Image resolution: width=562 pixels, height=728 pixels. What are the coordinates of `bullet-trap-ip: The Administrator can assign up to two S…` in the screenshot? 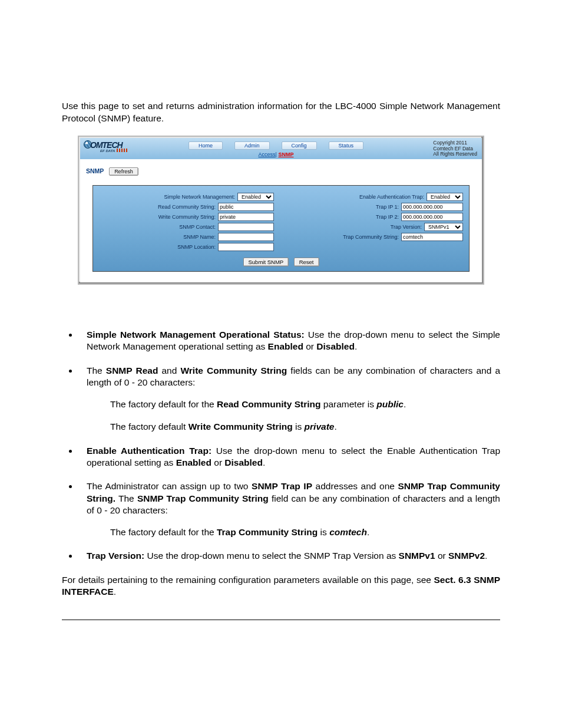 It's located at (289, 509).